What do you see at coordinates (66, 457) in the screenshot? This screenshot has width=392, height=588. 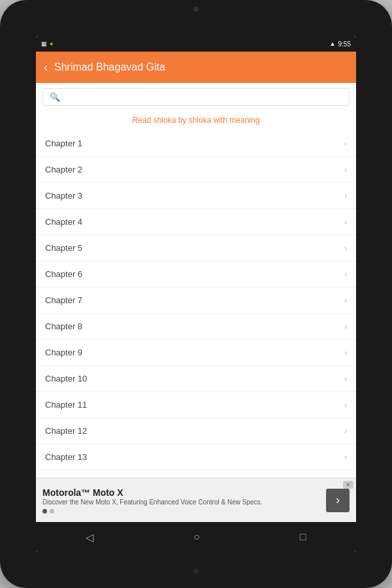 I see `chapter-name: Chapter 13` at bounding box center [66, 457].